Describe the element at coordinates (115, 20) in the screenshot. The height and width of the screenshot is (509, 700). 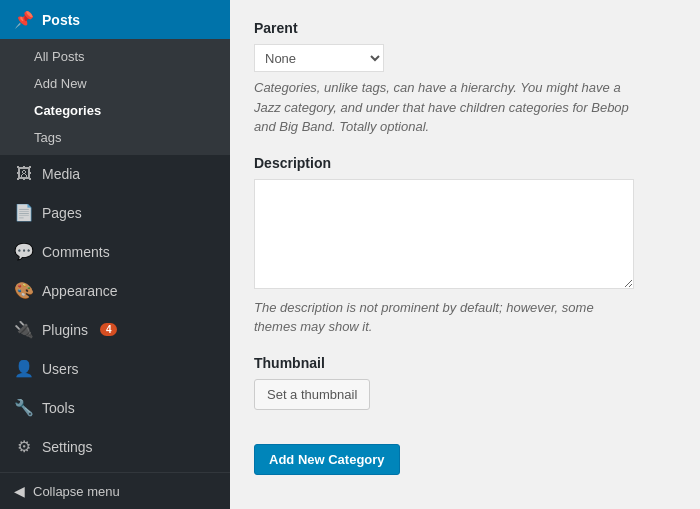
I see `sidebar-posts-header: 📌 Posts` at that location.